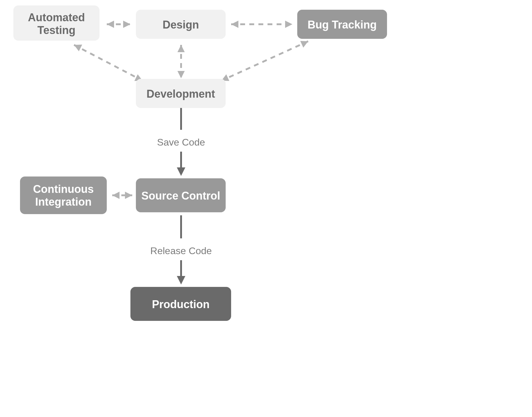 This screenshot has height=417, width=532. What do you see at coordinates (181, 93) in the screenshot?
I see `node-development: Development` at bounding box center [181, 93].